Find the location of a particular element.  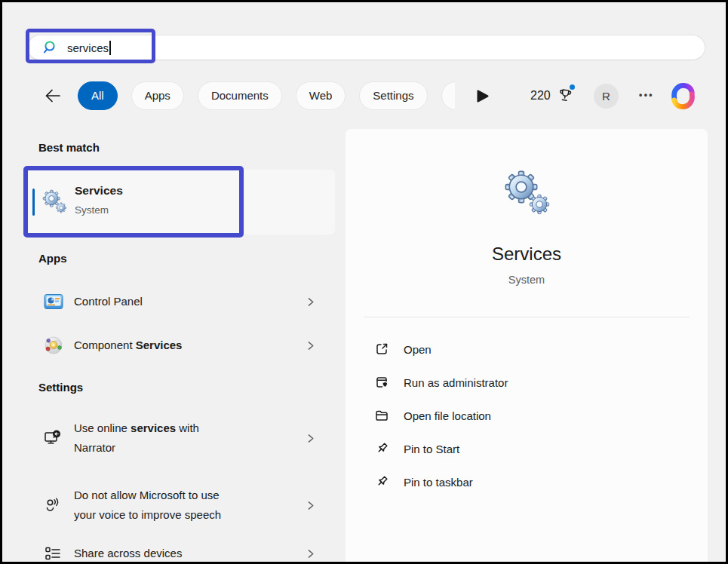

avatar-initial: R is located at coordinates (607, 97).